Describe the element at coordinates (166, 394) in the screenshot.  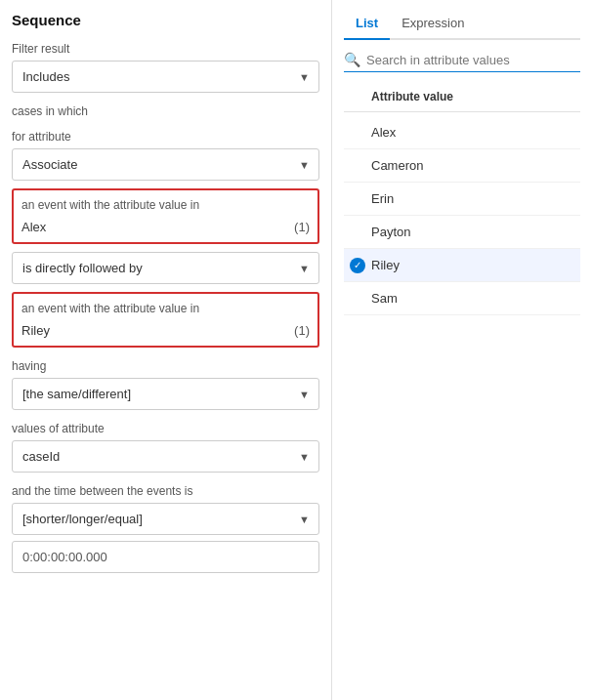
I see `having-select: [the same/different]` at that location.